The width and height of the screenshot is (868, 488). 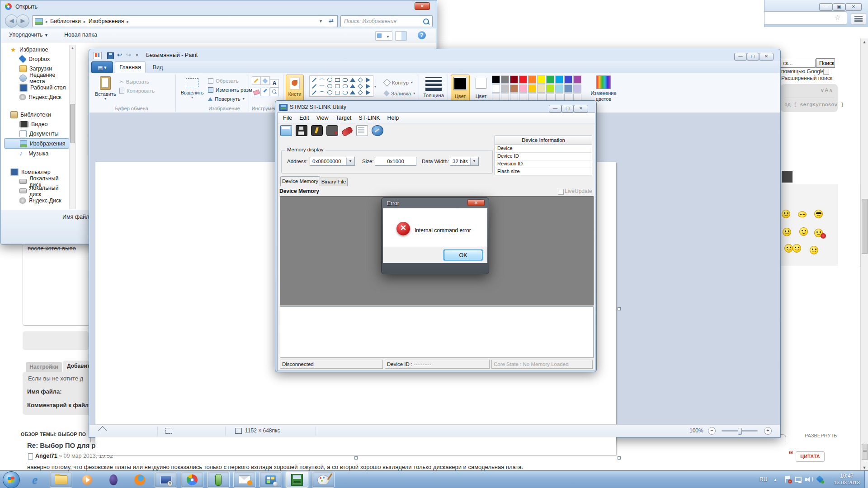 I want to click on breadcrumb-current: Изображения, so click(x=107, y=21).